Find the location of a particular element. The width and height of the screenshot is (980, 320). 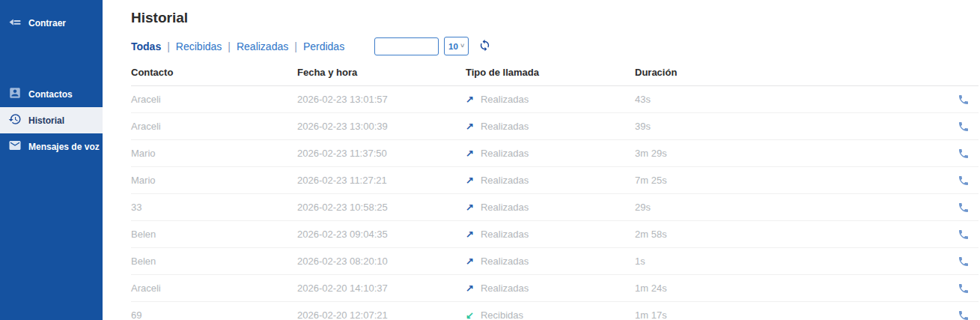

column-header-type: Tipo de llamada is located at coordinates (550, 72).